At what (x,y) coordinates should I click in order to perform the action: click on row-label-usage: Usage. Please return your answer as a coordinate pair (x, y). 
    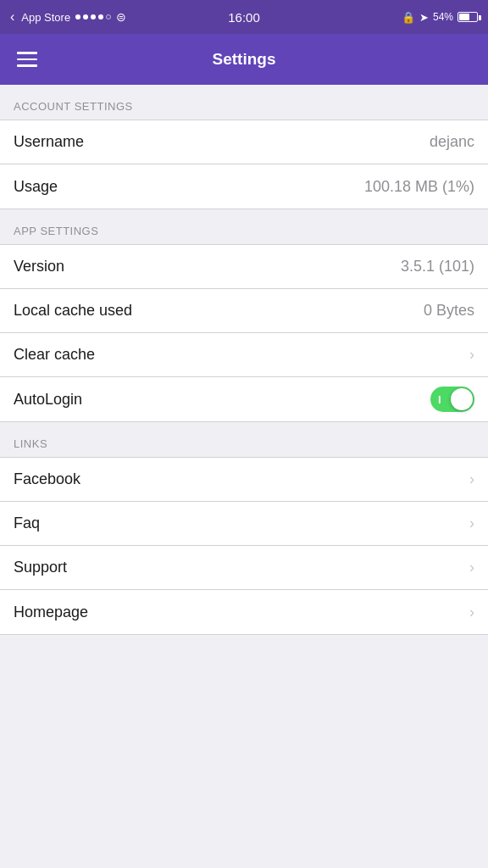
    Looking at the image, I should click on (36, 186).